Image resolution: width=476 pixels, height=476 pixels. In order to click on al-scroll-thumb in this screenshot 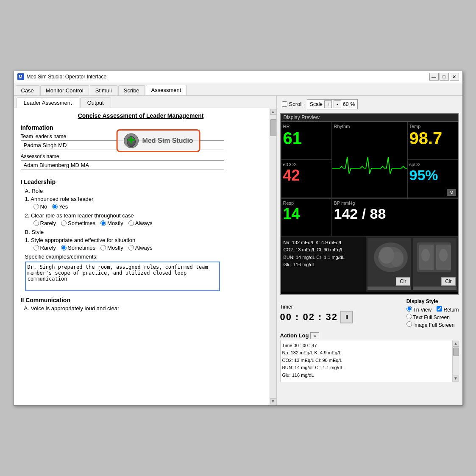, I will do `click(456, 352)`.